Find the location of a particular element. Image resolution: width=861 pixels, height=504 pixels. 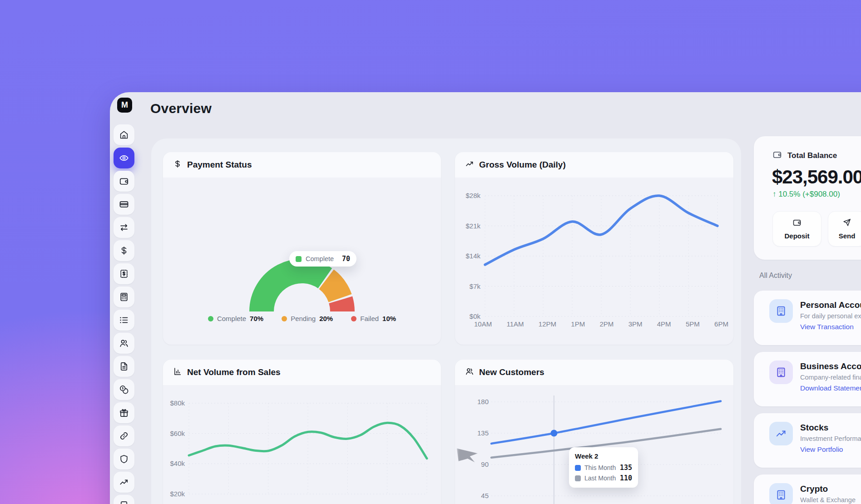

sidebar-item-invoice is located at coordinates (124, 274).